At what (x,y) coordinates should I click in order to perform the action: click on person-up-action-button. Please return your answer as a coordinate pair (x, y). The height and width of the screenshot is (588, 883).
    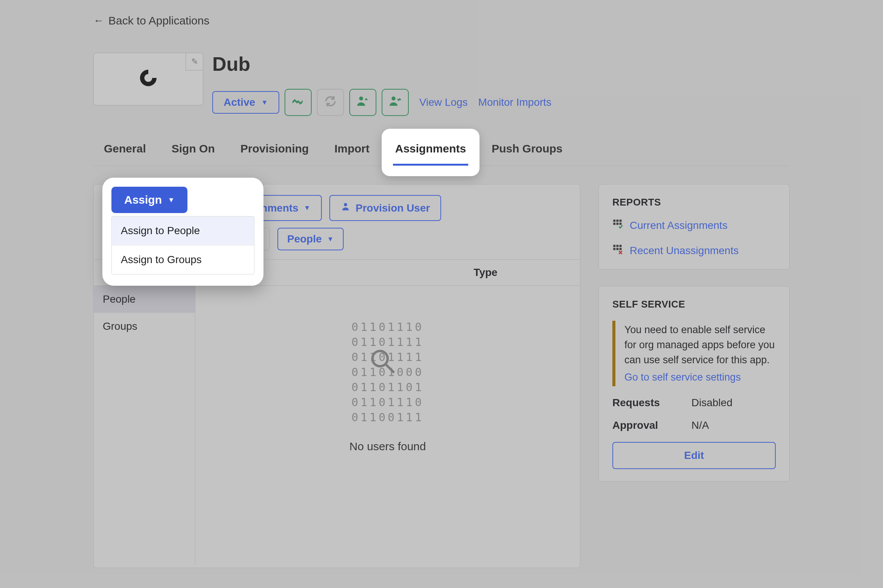
    Looking at the image, I should click on (363, 102).